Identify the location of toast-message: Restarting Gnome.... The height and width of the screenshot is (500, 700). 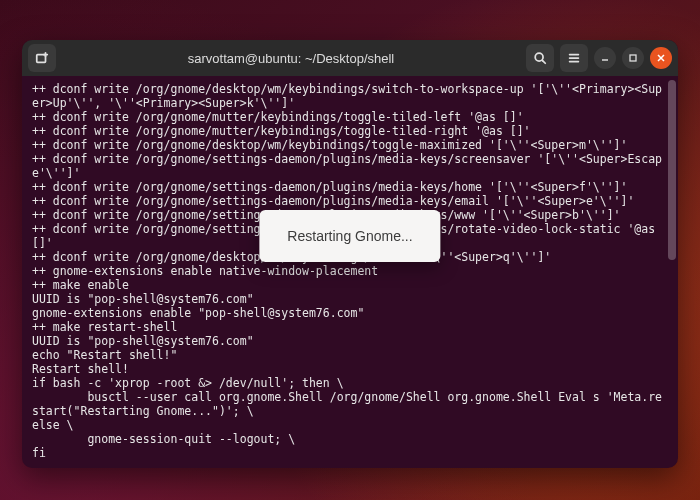
(350, 236).